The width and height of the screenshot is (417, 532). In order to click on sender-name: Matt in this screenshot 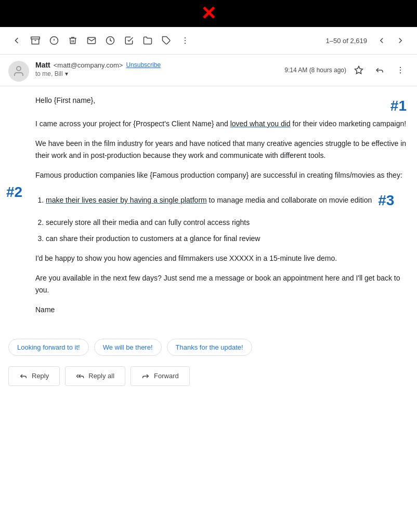, I will do `click(43, 65)`.